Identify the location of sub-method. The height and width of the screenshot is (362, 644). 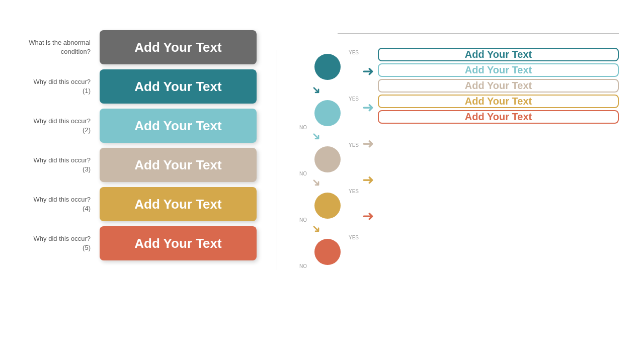
(549, 38).